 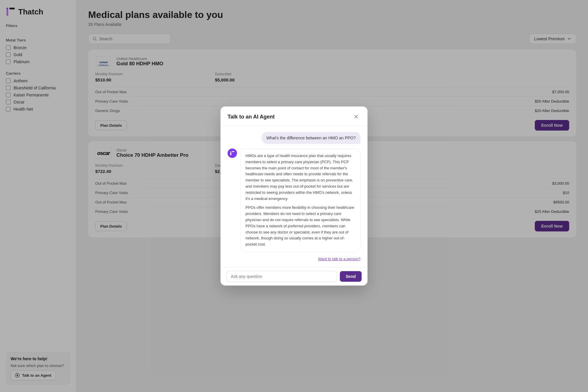 What do you see at coordinates (282, 276) in the screenshot?
I see `chat-input` at bounding box center [282, 276].